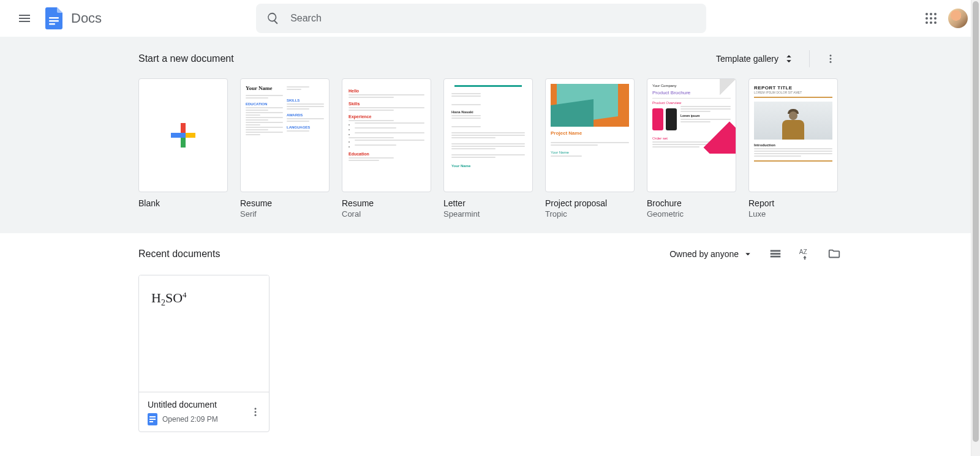  I want to click on sort-az-icon: AZ, so click(805, 254).